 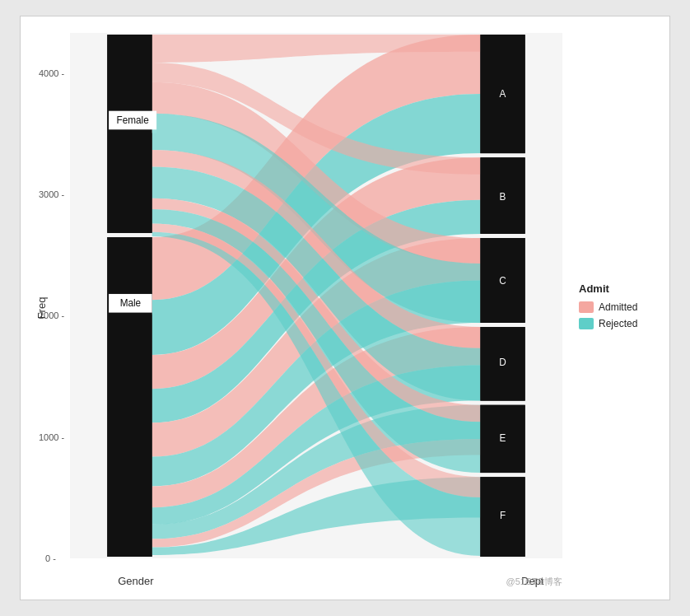 I want to click on y-tick-4000: 4000 -, so click(x=51, y=73).